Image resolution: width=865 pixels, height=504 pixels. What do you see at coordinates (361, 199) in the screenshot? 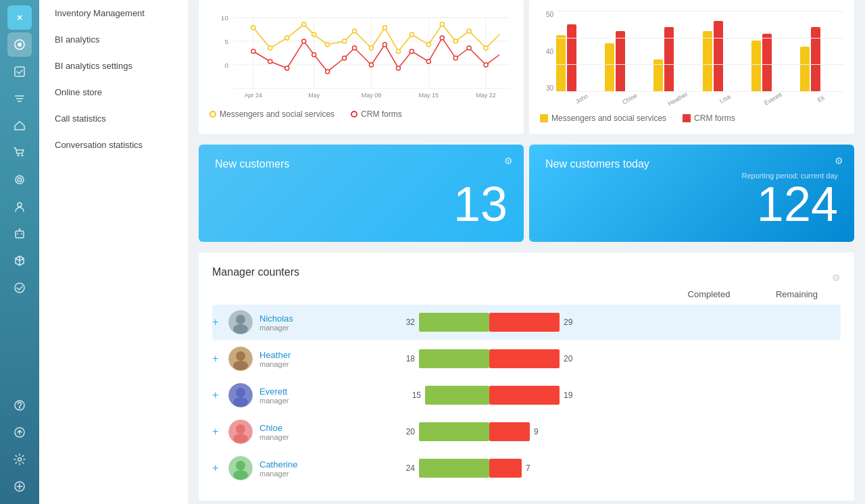
I see `new-customers-value: 13` at bounding box center [361, 199].